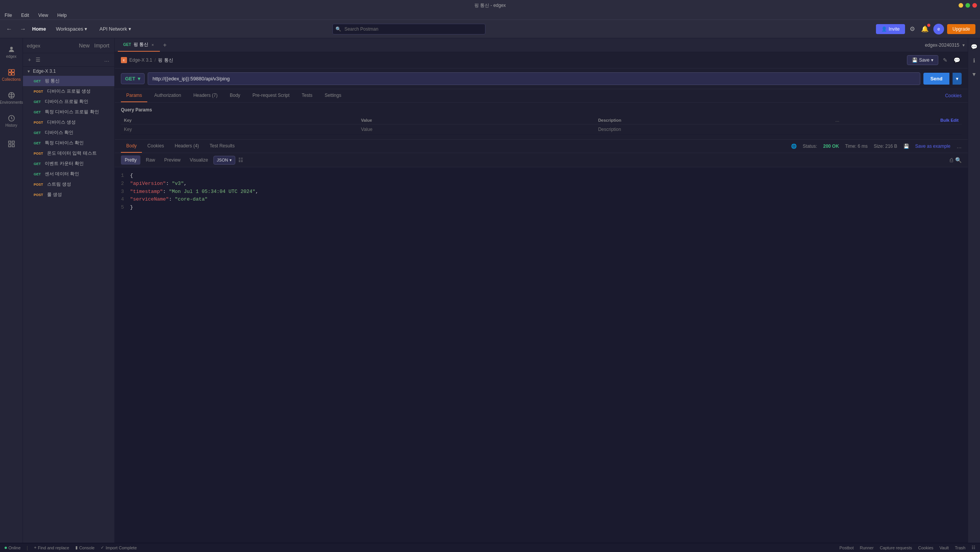 This screenshot has height=552, width=980. What do you see at coordinates (490, 29) in the screenshot?
I see `top-nav: ← → Home Workspaces ▾ API Network ▾ 🔍 👤 …` at bounding box center [490, 29].